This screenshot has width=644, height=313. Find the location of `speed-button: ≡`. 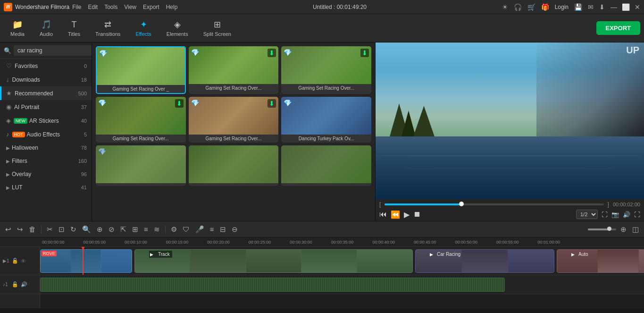

speed-button: ≡ is located at coordinates (146, 229).